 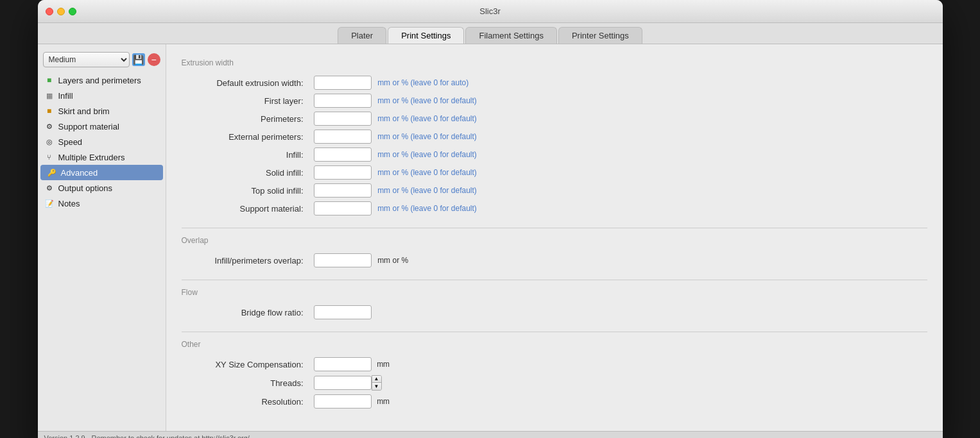 I want to click on table-row: Top solid infill: 0.4 mm or % (leave 0 f…, so click(x=554, y=190).